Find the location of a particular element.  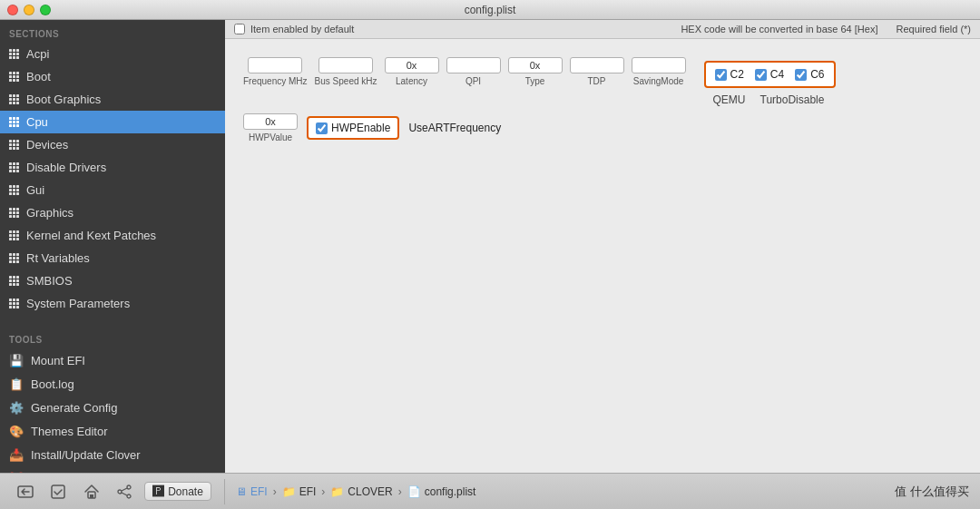

boot-log-icon: 📋 is located at coordinates (16, 384).